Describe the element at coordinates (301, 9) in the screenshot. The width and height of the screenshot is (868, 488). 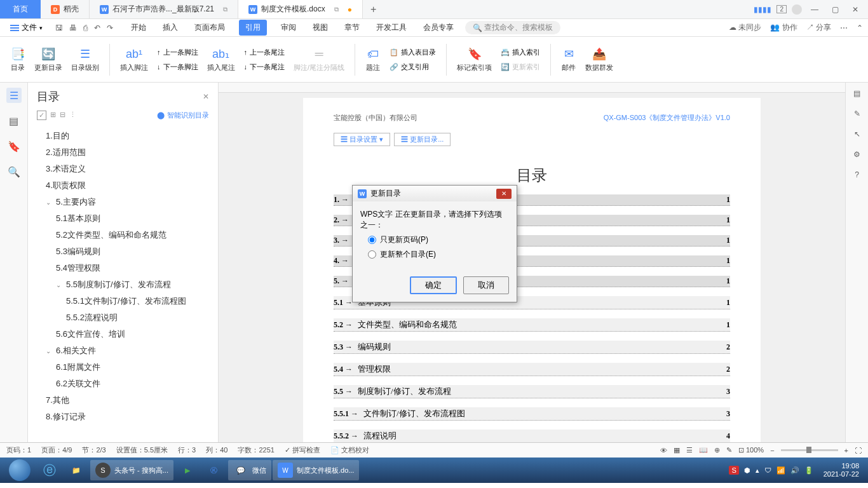
I see `tab-doc2: W制度文件模板.docx⧉●` at that location.